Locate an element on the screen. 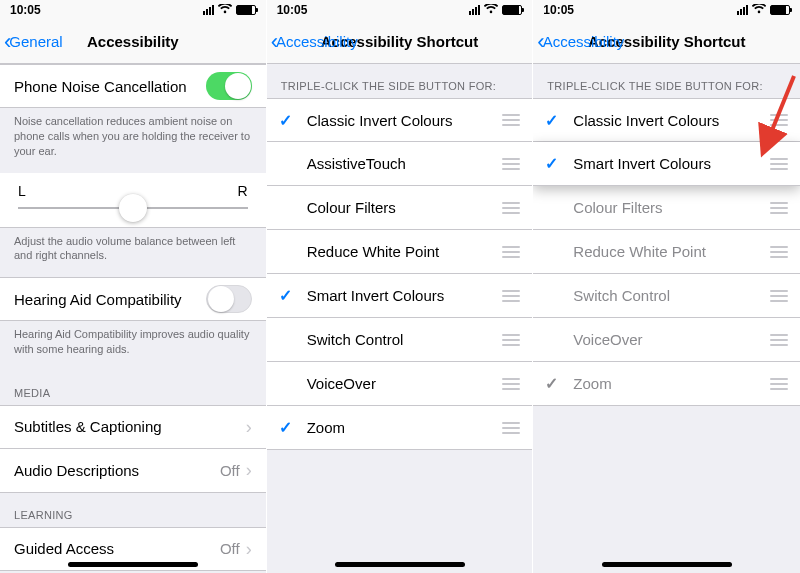 The height and width of the screenshot is (573, 800). balance-slider is located at coordinates (133, 208).